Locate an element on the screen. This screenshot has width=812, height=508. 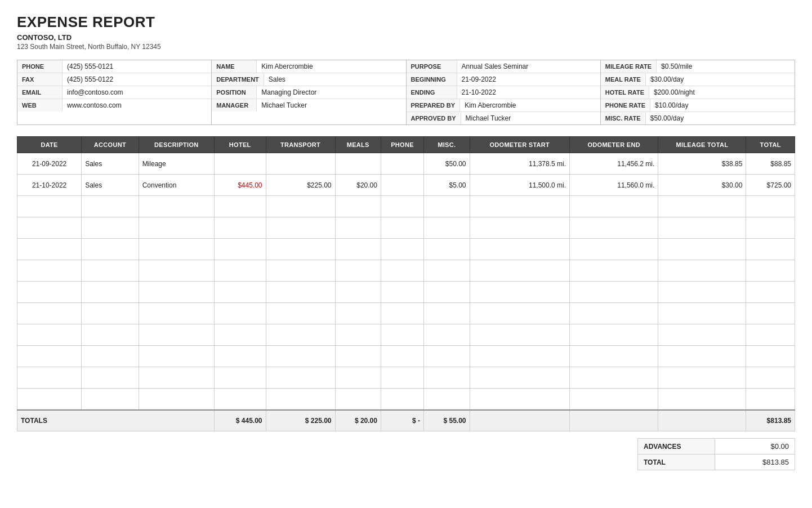
employee-label: NAME is located at coordinates (234, 66).